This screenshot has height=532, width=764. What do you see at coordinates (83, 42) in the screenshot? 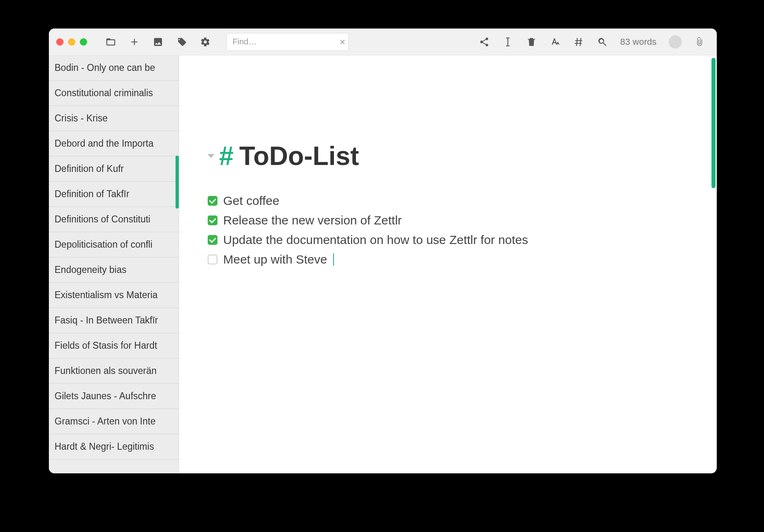
I see `zoom-window-button` at bounding box center [83, 42].